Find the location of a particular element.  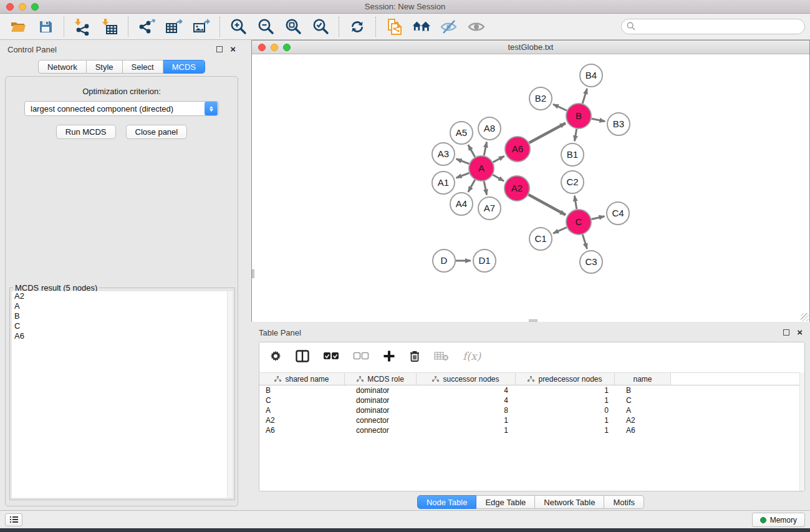

cell-name: B is located at coordinates (643, 390).